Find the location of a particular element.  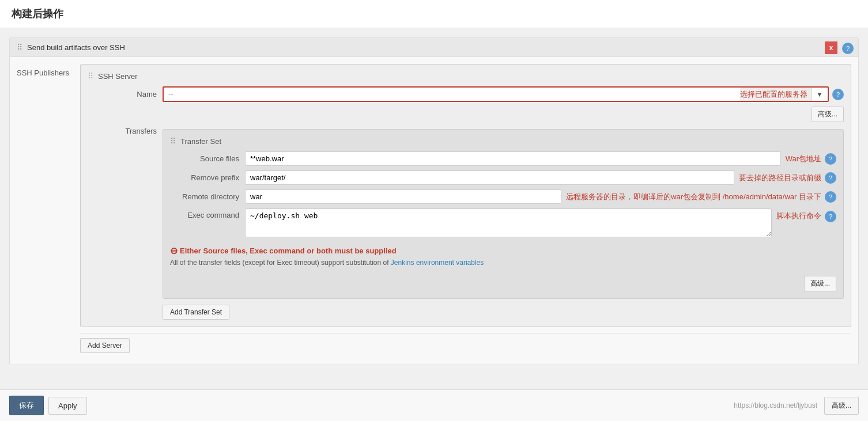

remove-prefix-row: Remove prefix 要去掉的路径目录或前缀 ? is located at coordinates (503, 177).